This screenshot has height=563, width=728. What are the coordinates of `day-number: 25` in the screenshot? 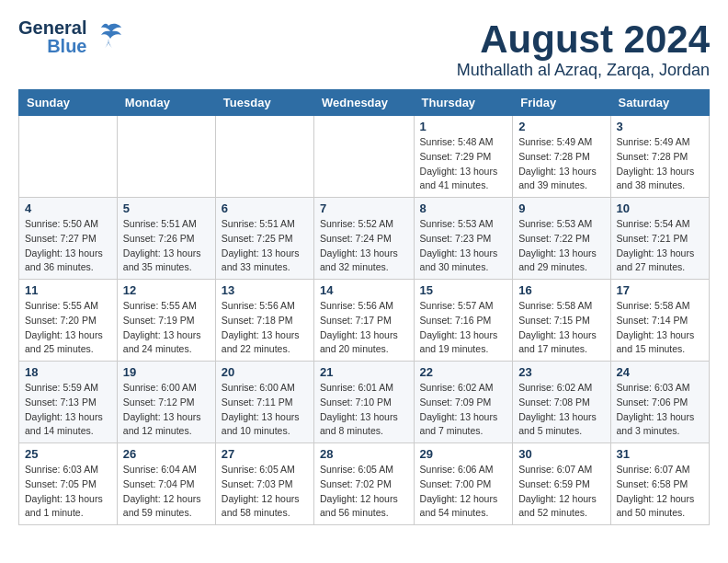 It's located at (68, 454).